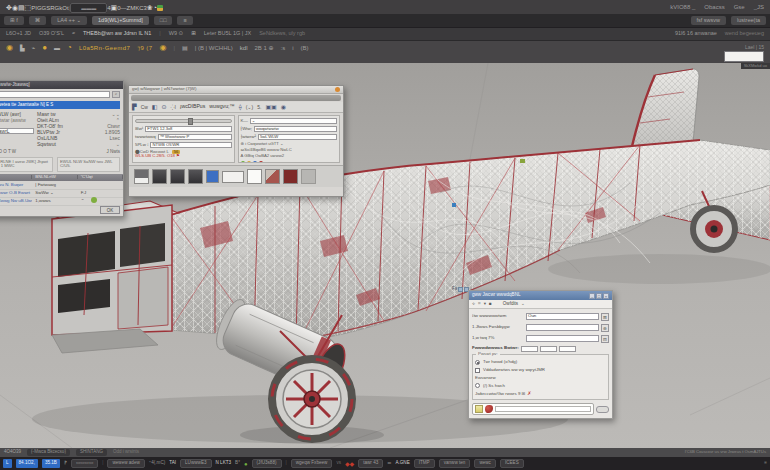 This screenshot has width=770, height=470. What do you see at coordinates (284, 48) in the screenshot?
I see `toolbar-item: :s` at bounding box center [284, 48].